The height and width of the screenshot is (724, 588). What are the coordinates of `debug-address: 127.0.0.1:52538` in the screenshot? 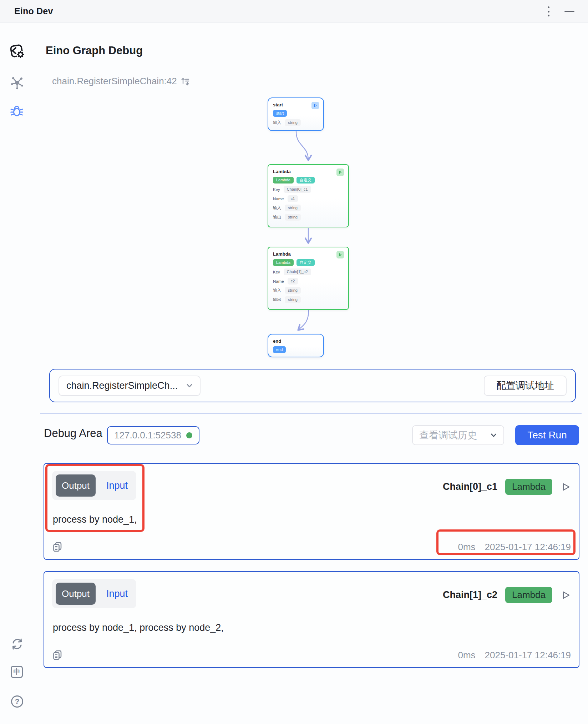 It's located at (148, 436).